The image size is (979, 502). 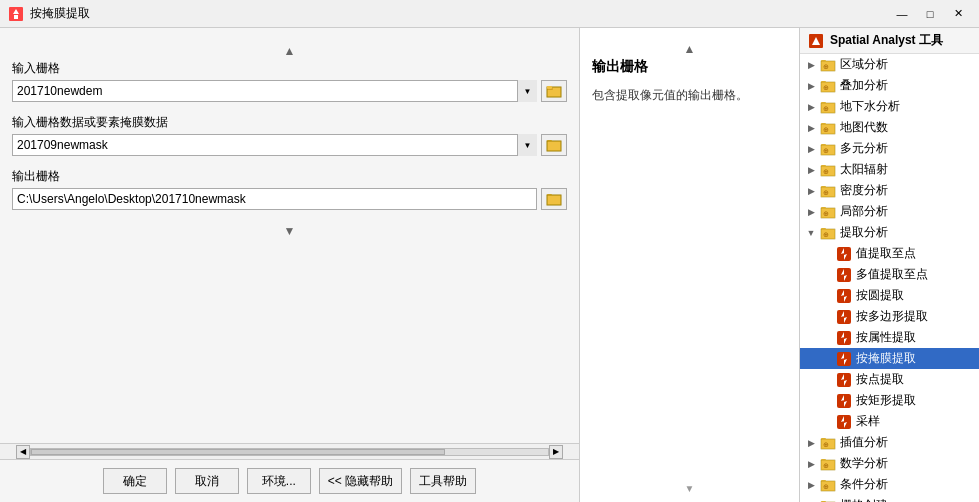 I want to click on tree-item-label-regional: 区域分析, so click(x=864, y=64).